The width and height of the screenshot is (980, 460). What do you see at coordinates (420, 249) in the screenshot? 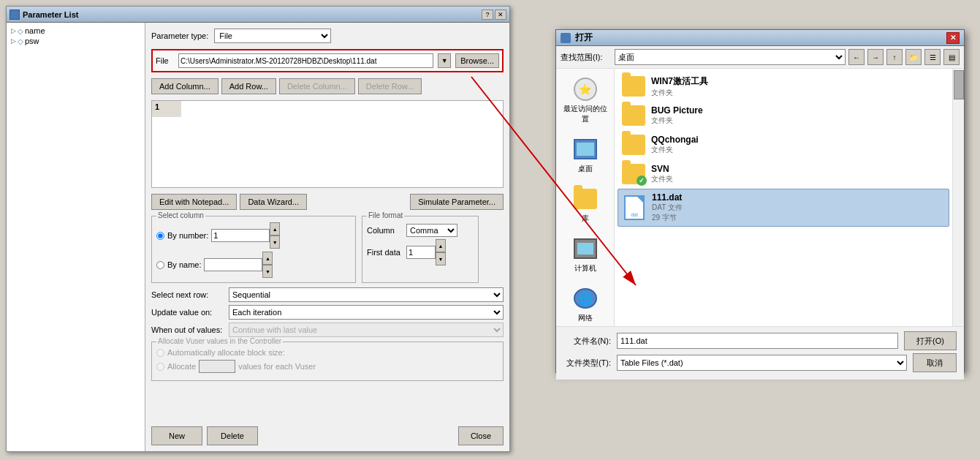
I see `file-format-group: File format Column Comma Tab Space First…` at bounding box center [420, 249].